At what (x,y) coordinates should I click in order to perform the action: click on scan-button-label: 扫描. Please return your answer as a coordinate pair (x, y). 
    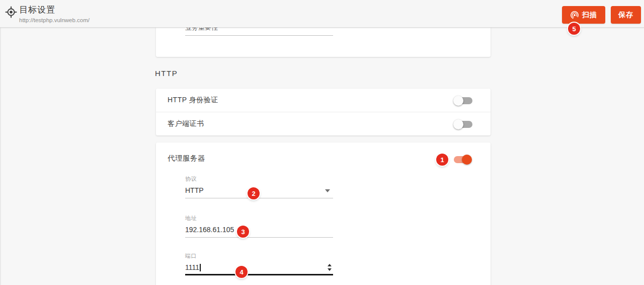
    Looking at the image, I should click on (590, 15).